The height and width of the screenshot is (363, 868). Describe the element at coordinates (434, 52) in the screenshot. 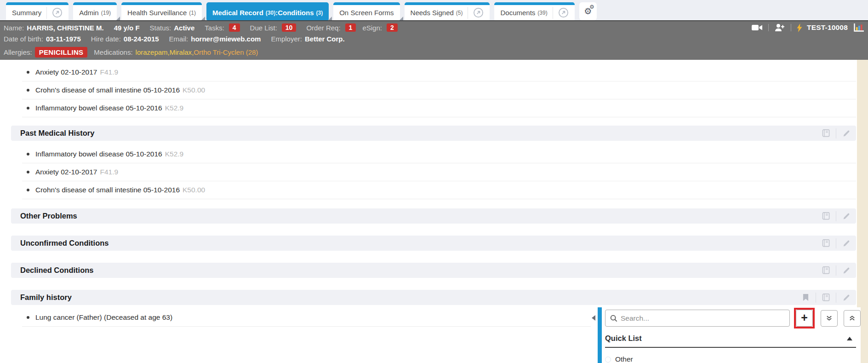

I see `patient-header-row3: Allergies: PENICILLINS Medications: lora…` at that location.